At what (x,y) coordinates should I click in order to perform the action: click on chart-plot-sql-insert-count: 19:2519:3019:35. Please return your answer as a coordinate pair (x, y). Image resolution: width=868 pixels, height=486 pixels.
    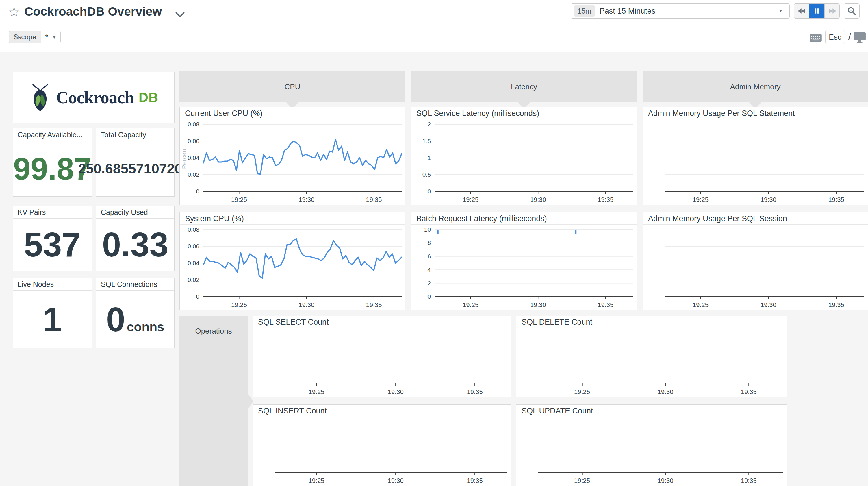
    Looking at the image, I should click on (382, 451).